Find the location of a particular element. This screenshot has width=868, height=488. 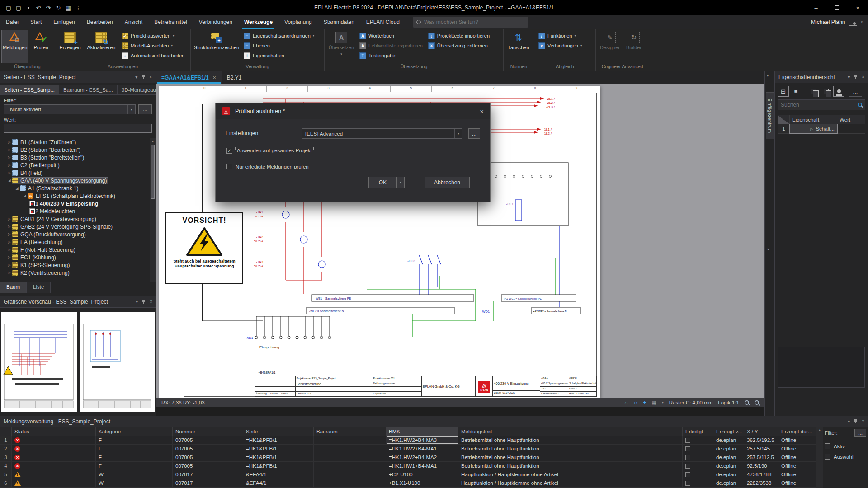

tree-item-efs1: ◢EFS1 (Schaltplan Elektrotechnik) is located at coordinates (78, 196).